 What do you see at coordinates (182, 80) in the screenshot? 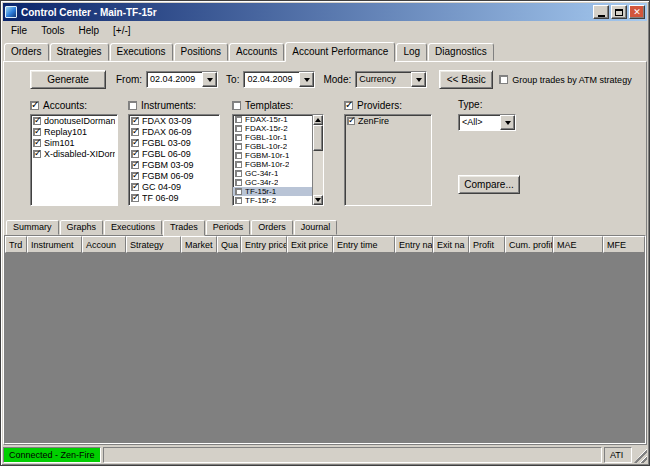
I see `from-date-combo: 02.04.2009` at bounding box center [182, 80].